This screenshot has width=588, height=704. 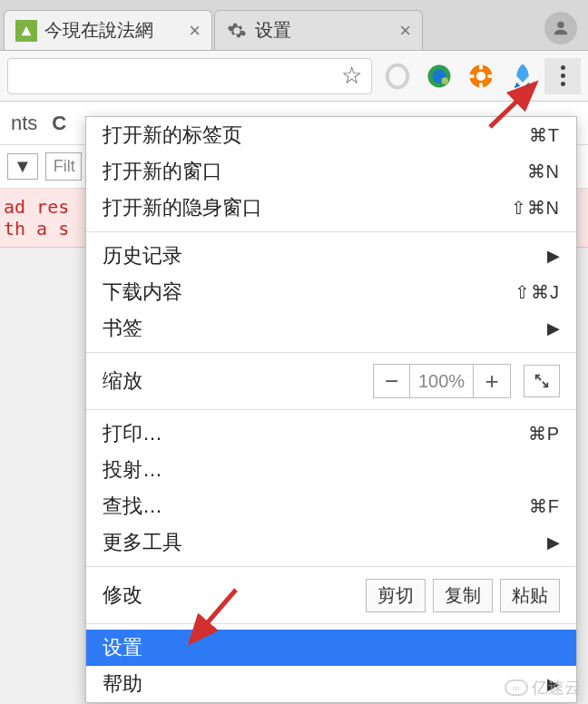 What do you see at coordinates (316, 135) in the screenshot?
I see `menu-label: 打开新的标签页` at bounding box center [316, 135].